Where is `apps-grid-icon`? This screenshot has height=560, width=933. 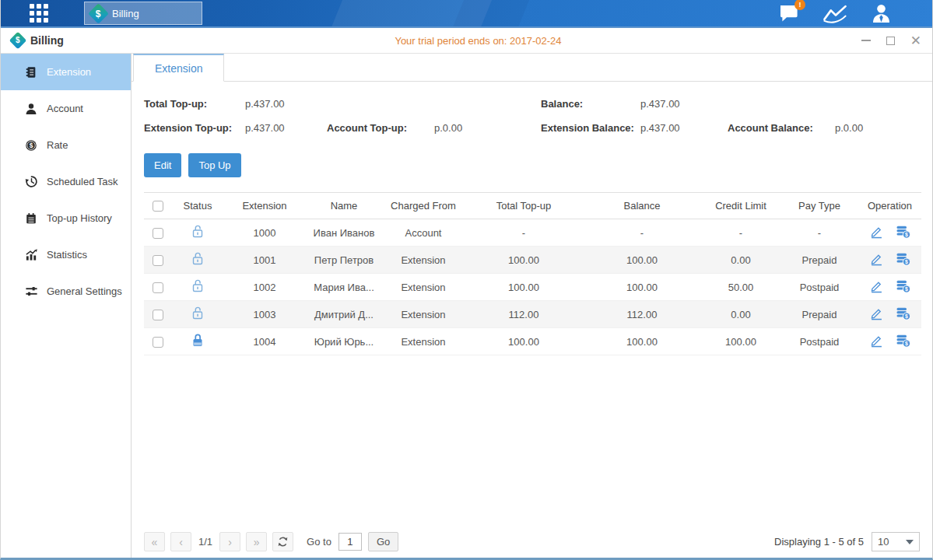
apps-grid-icon is located at coordinates (39, 13).